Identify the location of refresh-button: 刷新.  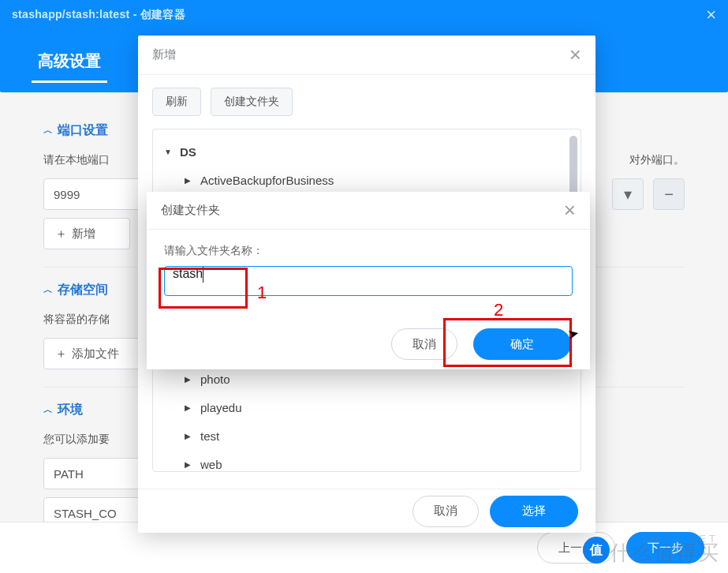
(177, 102).